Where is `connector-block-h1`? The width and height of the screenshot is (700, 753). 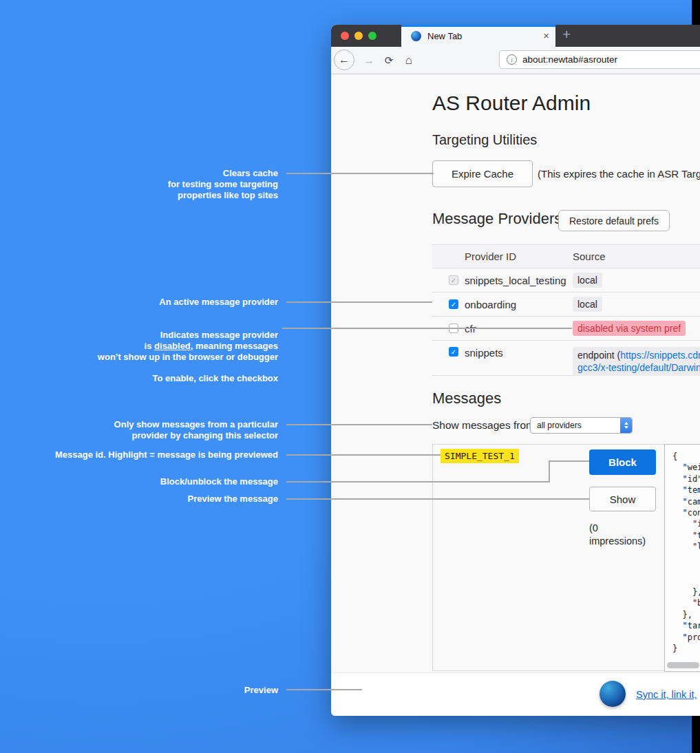
connector-block-h1 is located at coordinates (418, 482).